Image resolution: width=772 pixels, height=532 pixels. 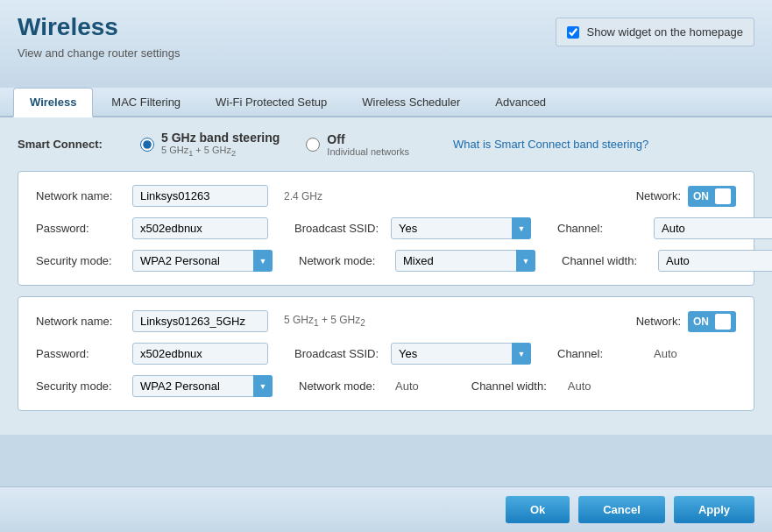 What do you see at coordinates (80, 261) in the screenshot?
I see `network-24-security-label: Security mode:` at bounding box center [80, 261].